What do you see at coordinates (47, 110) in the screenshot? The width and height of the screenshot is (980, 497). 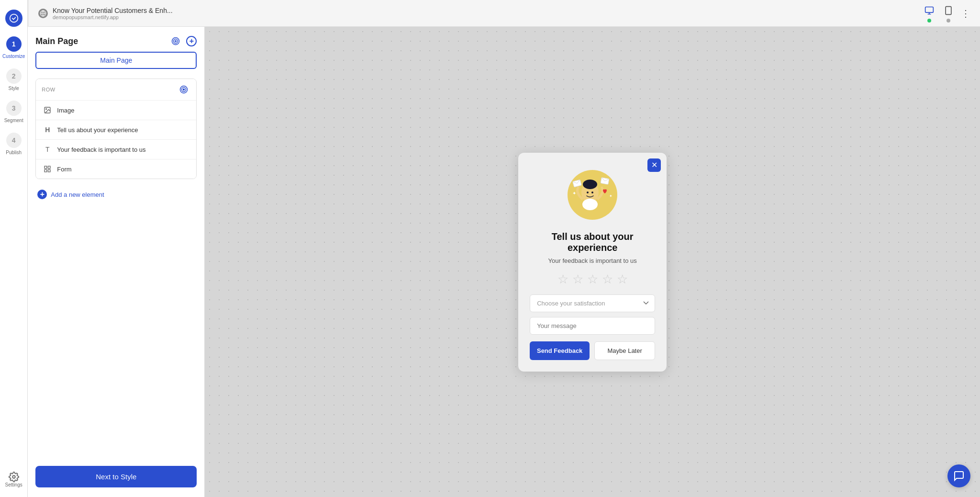 I see `image-element-icon` at bounding box center [47, 110].